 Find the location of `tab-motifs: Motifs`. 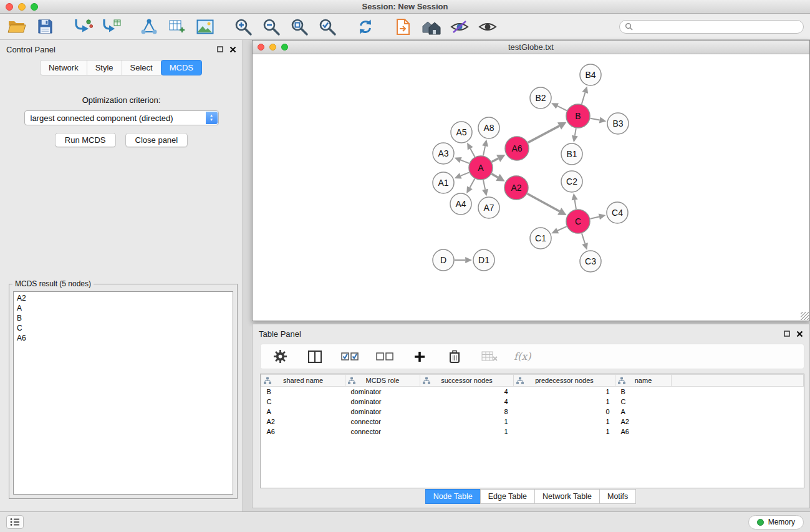

tab-motifs: Motifs is located at coordinates (617, 496).